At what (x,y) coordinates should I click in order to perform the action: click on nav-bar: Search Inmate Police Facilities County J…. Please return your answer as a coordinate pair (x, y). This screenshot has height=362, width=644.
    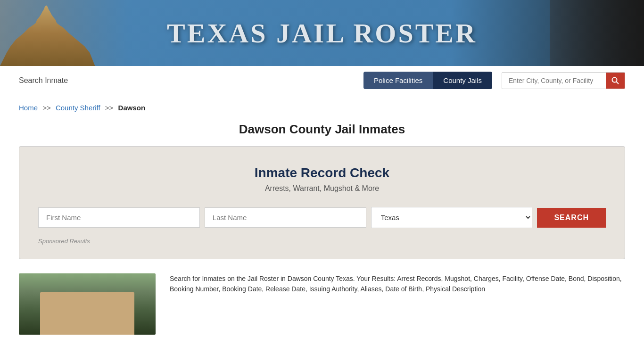
    Looking at the image, I should click on (322, 81).